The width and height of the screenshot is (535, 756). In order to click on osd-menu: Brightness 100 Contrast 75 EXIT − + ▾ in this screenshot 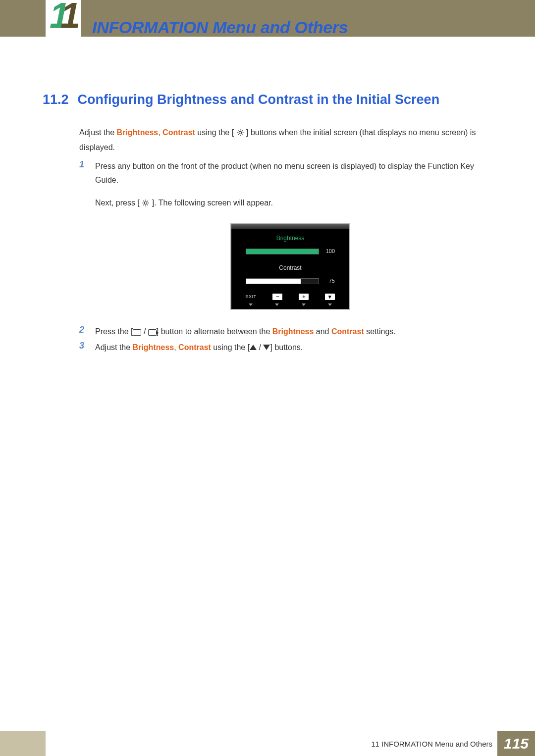, I will do `click(290, 266)`.